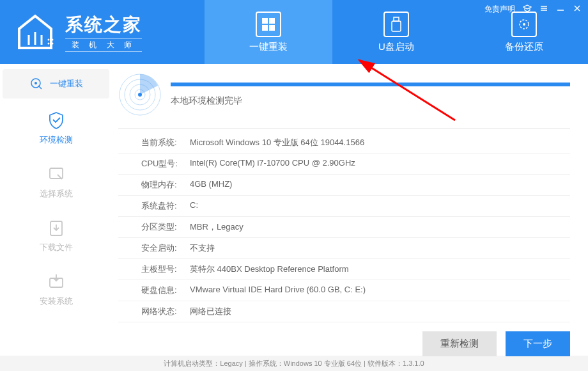  What do you see at coordinates (344, 164) in the screenshot?
I see `info-row-cpu: CPU型号:Intel(R) Core(TM) i7-10700 CPU @ 2…` at bounding box center [344, 164].